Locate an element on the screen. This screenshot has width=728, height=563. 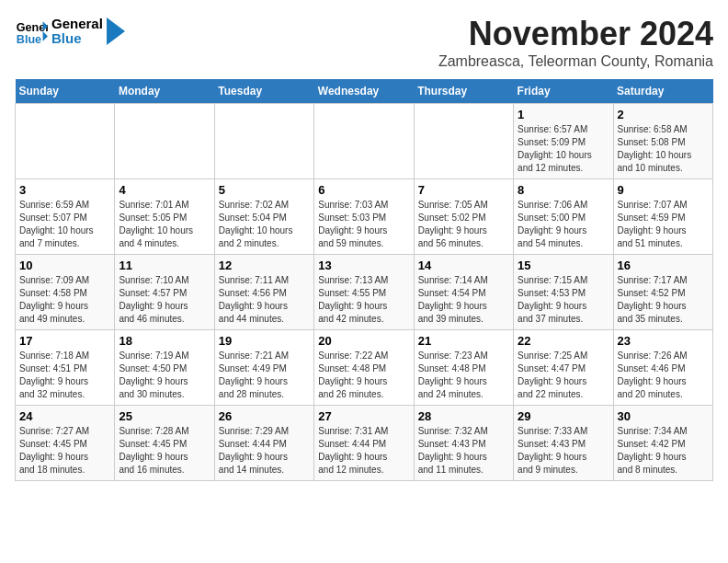
day-info: Sunrise: 7:34 AM Sunset: 4:42 PM Dayligh… is located at coordinates (664, 451).